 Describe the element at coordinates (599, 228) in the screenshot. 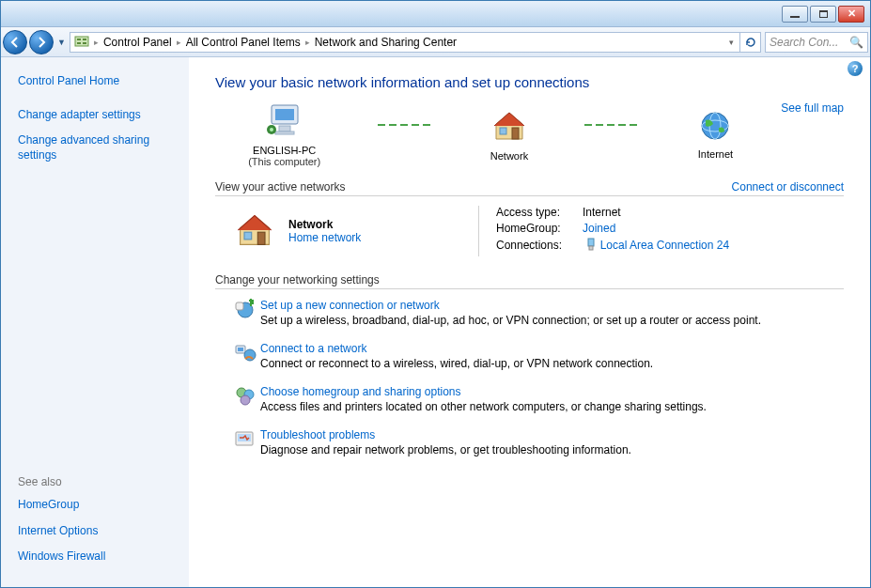

I see `homegroup-link: Joined` at that location.